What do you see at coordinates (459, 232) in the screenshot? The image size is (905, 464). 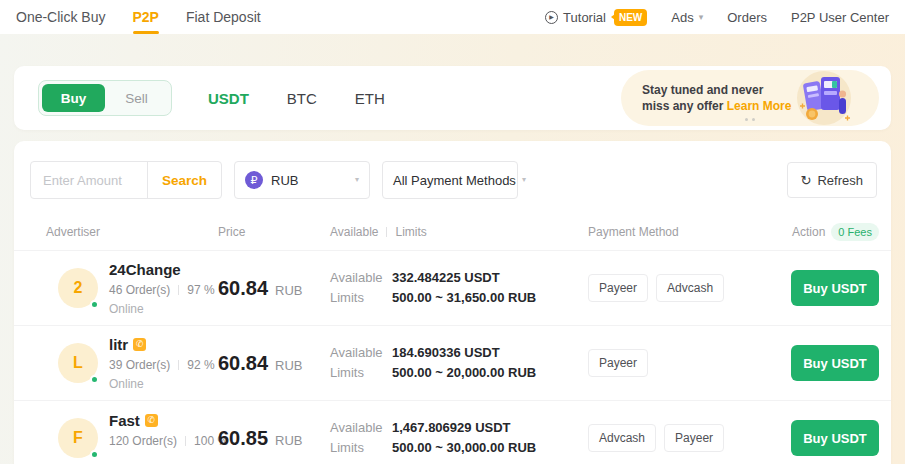 I see `header-available-limits: AvailableLimits` at bounding box center [459, 232].